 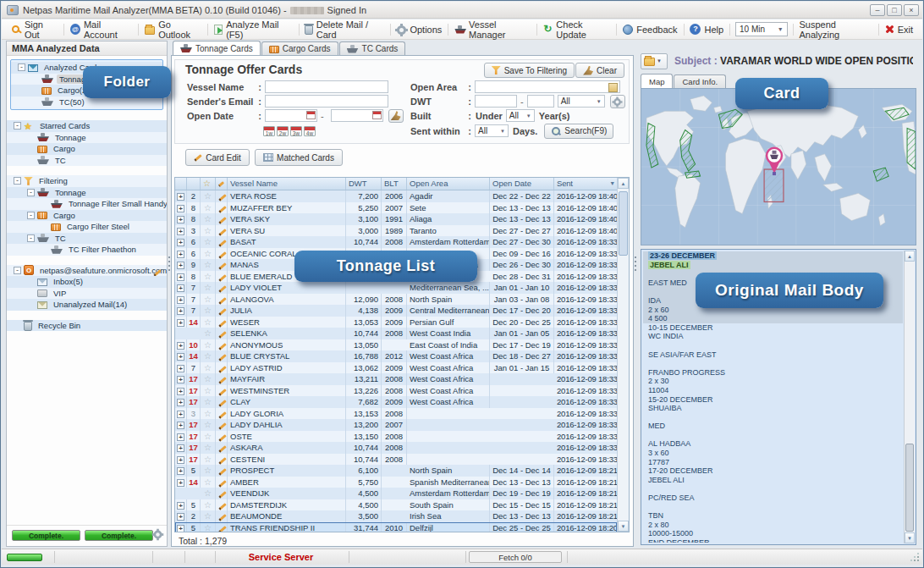 What do you see at coordinates (836, 30) in the screenshot?
I see `suspend-analyzing-button: Suspend Analyzing` at bounding box center [836, 30].